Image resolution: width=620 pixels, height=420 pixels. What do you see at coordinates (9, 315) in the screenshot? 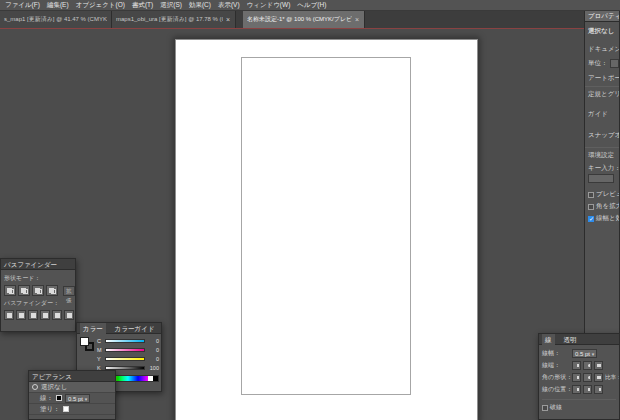
I see `divide-icon` at bounding box center [9, 315].